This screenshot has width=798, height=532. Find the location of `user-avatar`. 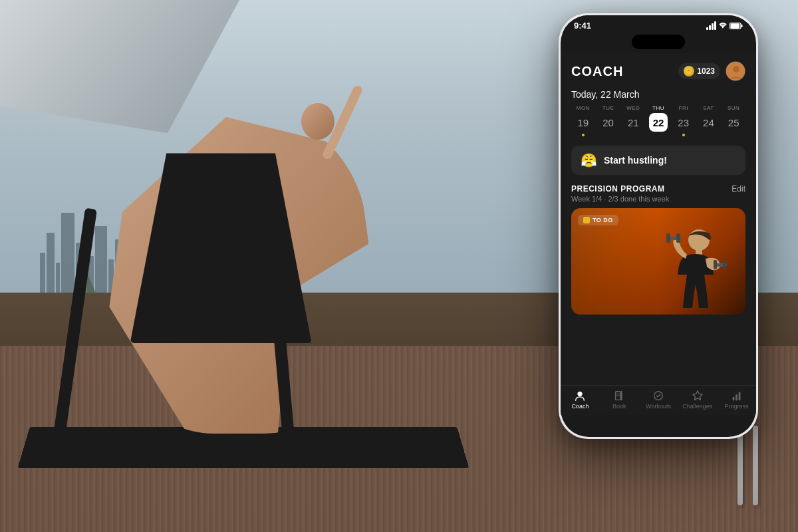

user-avatar is located at coordinates (735, 71).